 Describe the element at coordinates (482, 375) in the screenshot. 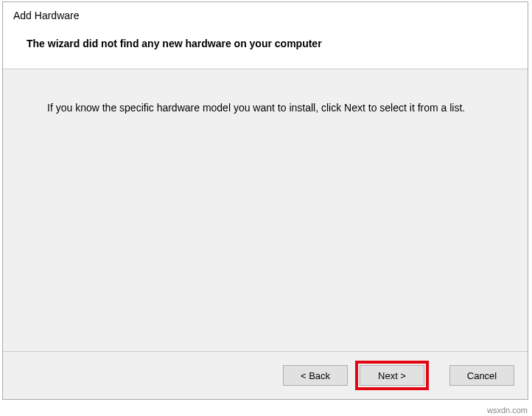

I see `cancel-button: Cancel` at that location.